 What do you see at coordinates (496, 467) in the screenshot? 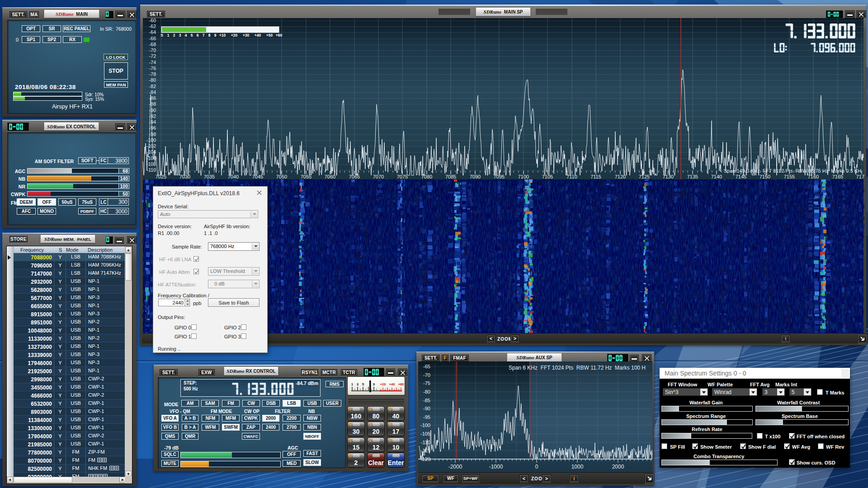
I see `svg-text: -1000` at bounding box center [496, 467].